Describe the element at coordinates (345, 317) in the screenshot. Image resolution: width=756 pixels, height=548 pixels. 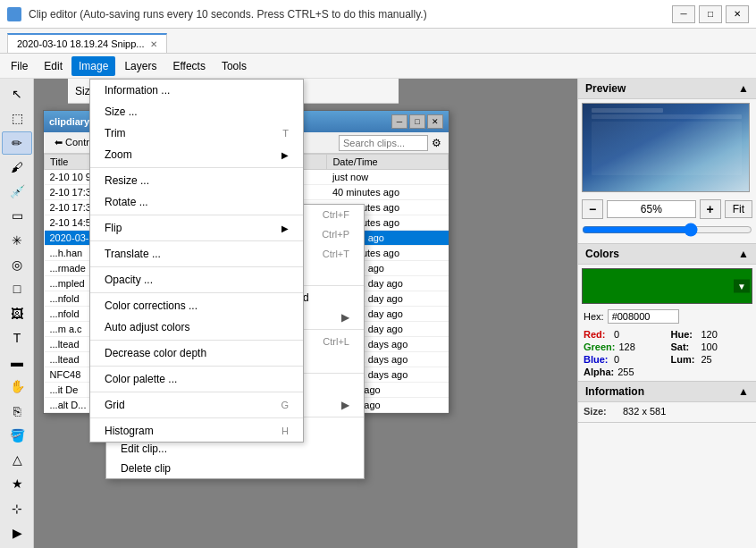
I see `ctx-arrow-icon: ▶` at that location.